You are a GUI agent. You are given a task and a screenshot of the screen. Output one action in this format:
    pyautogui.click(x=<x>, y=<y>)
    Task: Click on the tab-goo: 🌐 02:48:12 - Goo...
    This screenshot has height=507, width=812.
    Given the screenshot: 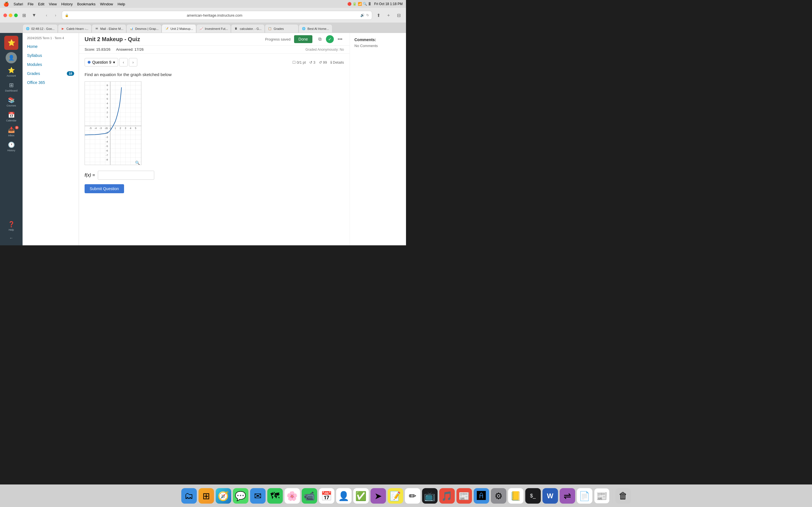 What is the action you would take?
    pyautogui.click(x=40, y=28)
    